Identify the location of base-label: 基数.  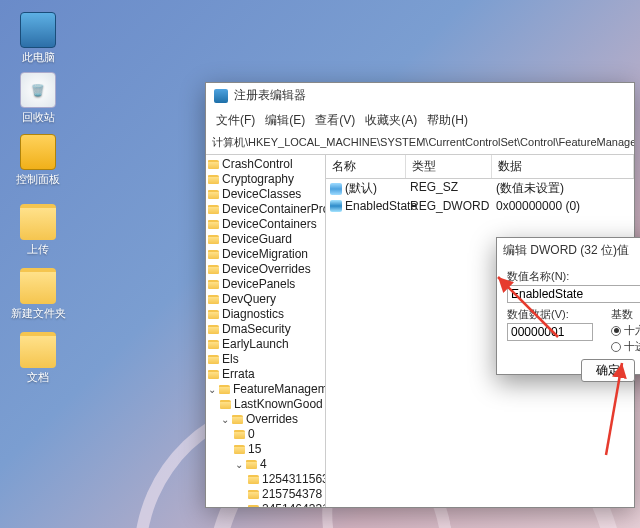
(626, 314).